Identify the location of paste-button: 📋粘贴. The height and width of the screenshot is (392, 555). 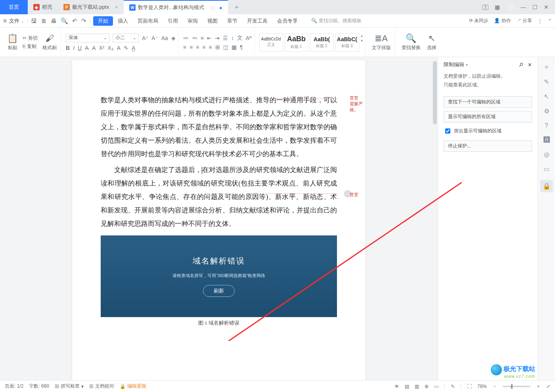
(13, 42).